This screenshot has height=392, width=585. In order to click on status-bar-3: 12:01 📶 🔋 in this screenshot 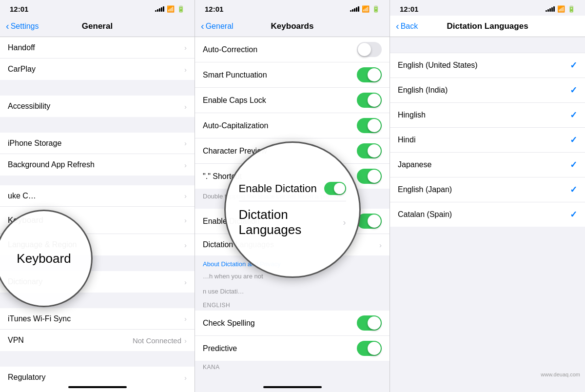, I will do `click(488, 8)`.